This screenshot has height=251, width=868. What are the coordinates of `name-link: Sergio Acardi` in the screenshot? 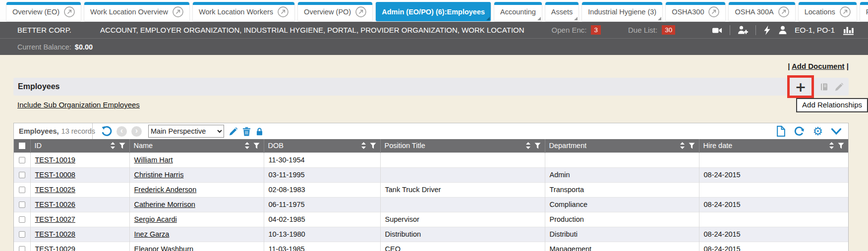 It's located at (156, 219).